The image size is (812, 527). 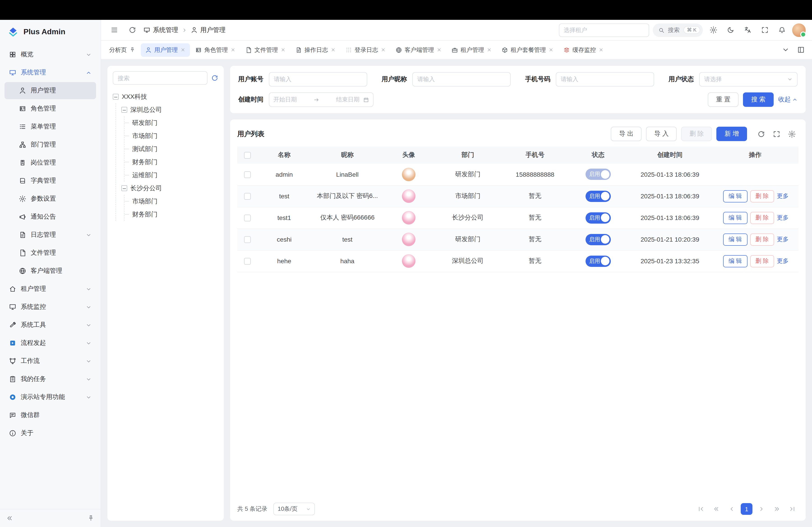 I want to click on tree-search-input, so click(x=160, y=78).